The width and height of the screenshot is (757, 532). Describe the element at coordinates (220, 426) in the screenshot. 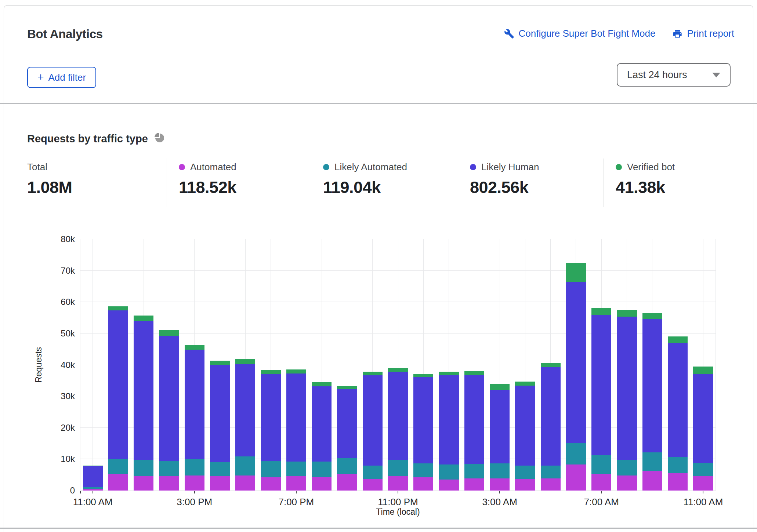

I see `bar-400pm` at that location.